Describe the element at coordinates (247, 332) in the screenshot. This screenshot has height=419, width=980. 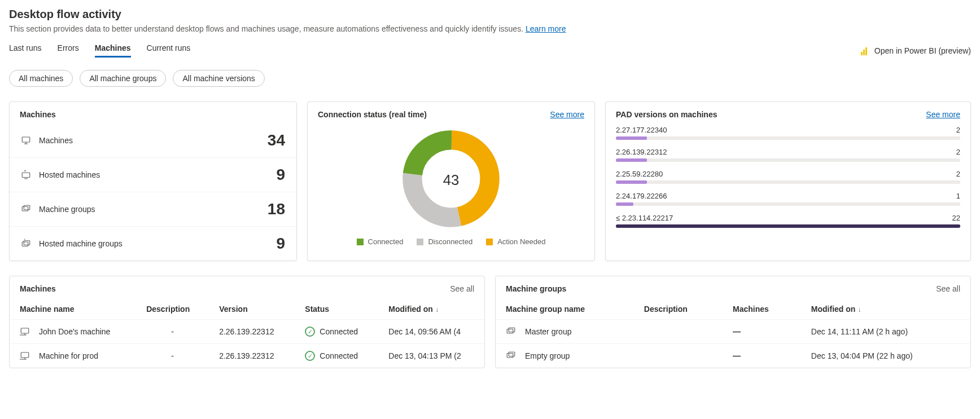
I see `table-row: John Doe's machine - 2.26.139.22312 ✓Con…` at that location.